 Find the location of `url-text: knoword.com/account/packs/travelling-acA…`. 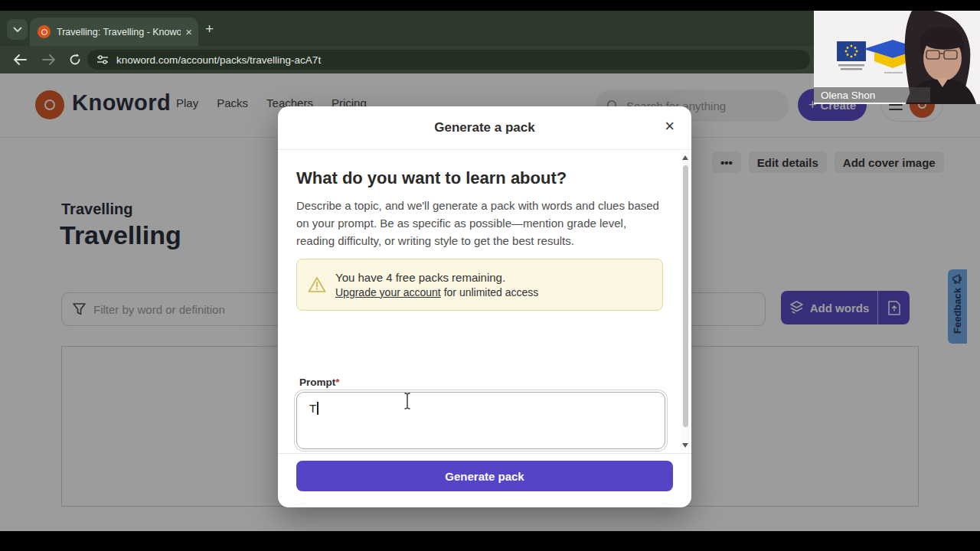

url-text: knoword.com/account/packs/travelling-acA… is located at coordinates (219, 60).